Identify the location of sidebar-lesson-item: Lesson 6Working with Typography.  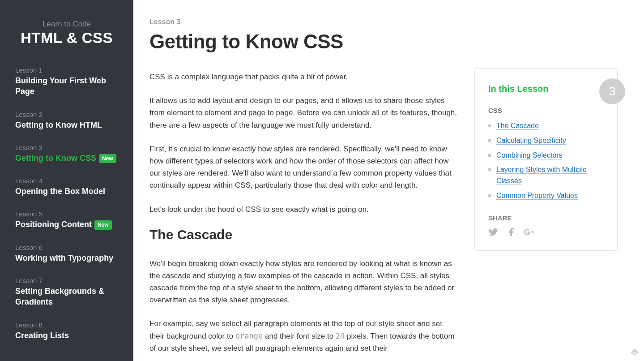
(67, 254).